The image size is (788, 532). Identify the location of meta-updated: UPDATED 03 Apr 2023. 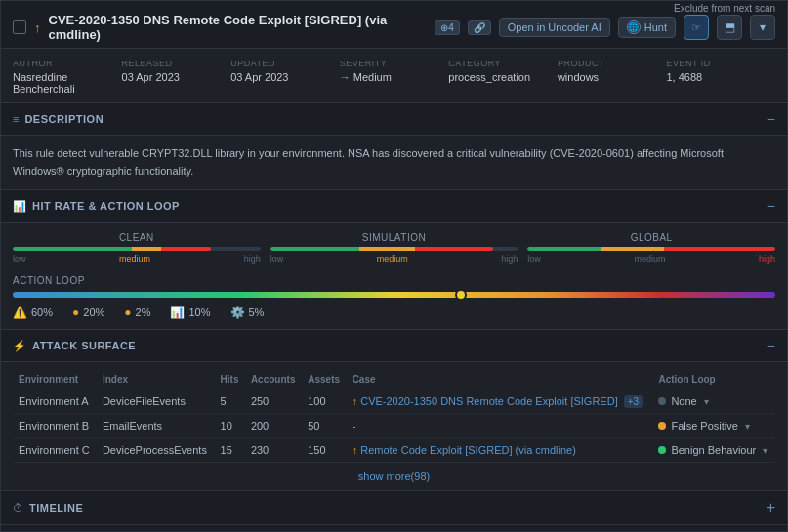
(285, 76).